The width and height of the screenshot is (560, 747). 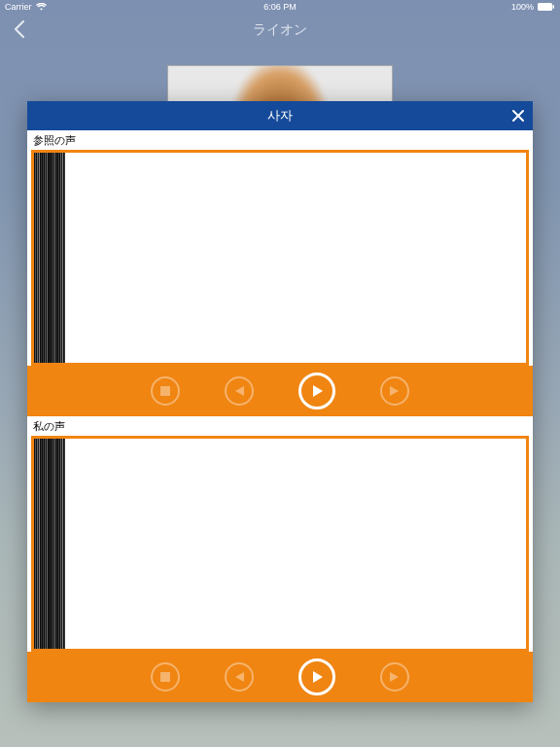 I want to click on battery-label: 100%, so click(x=523, y=7).